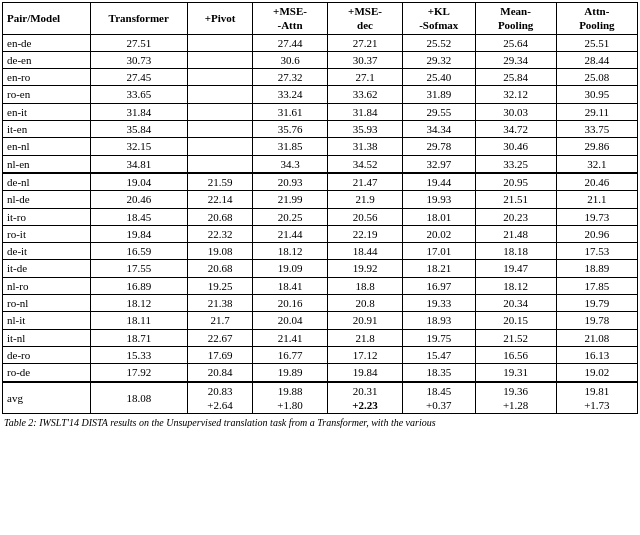 The image size is (640, 535). I want to click on cell-value: 27.51, so click(139, 42).